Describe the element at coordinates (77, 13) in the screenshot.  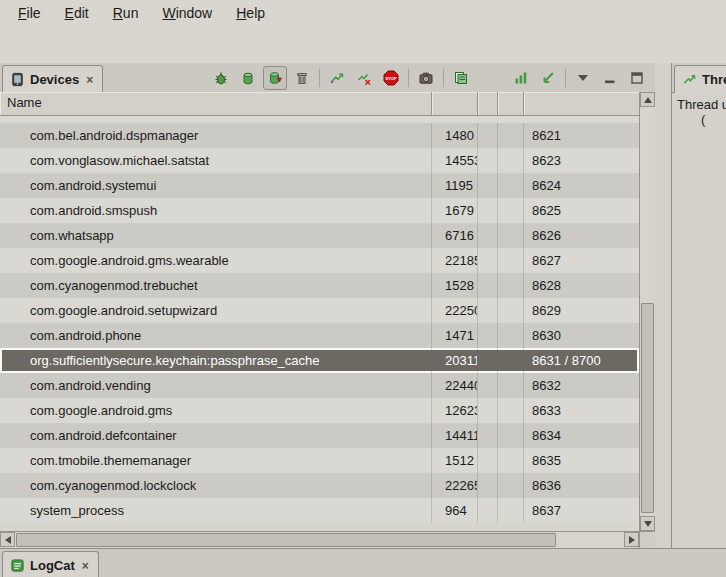
I see `menu-edit: Edit` at that location.